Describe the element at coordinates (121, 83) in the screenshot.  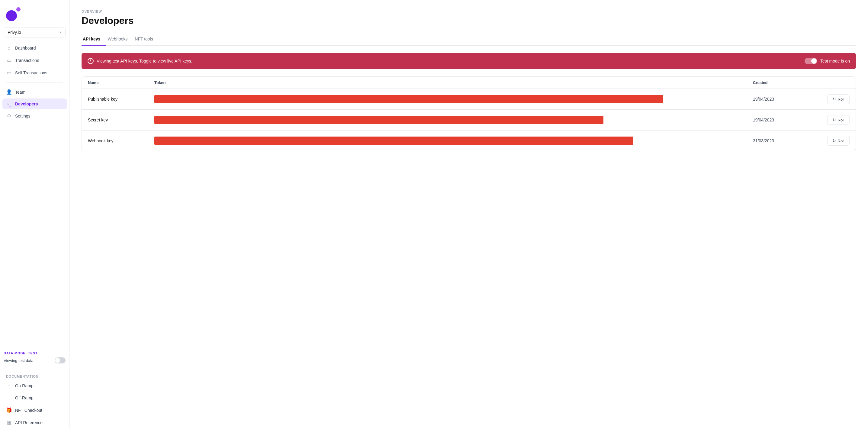
I see `col-name: Name` at that location.